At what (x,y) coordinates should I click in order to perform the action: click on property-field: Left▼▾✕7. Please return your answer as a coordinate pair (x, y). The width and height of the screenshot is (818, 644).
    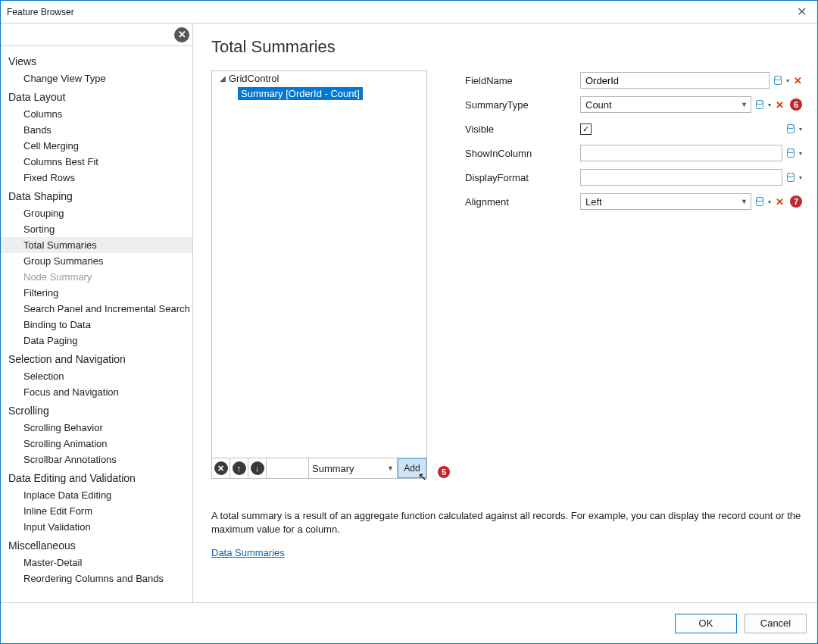
    Looking at the image, I should click on (691, 202).